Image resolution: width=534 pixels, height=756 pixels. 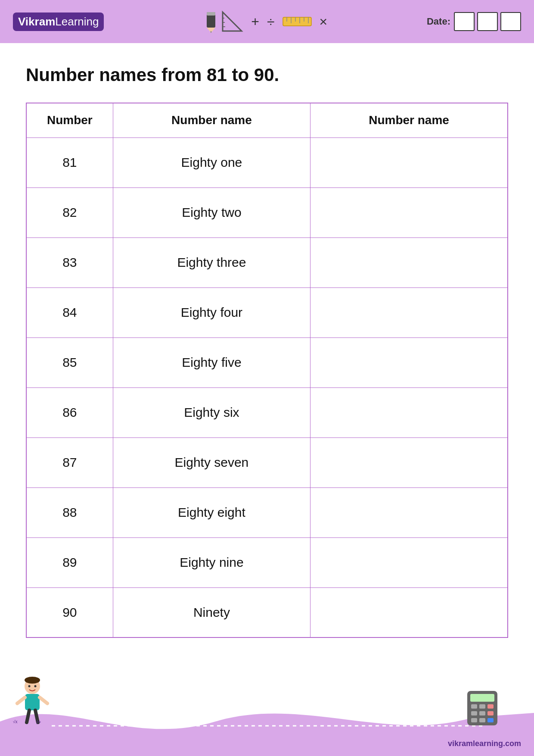 What do you see at coordinates (211, 262) in the screenshot?
I see `cell-name-given: Eighty three` at bounding box center [211, 262].